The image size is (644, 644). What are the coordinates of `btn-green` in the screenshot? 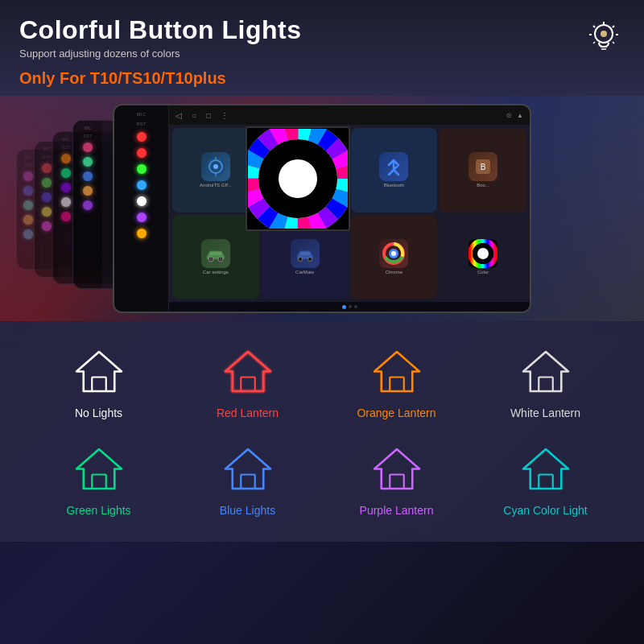 It's located at (142, 169).